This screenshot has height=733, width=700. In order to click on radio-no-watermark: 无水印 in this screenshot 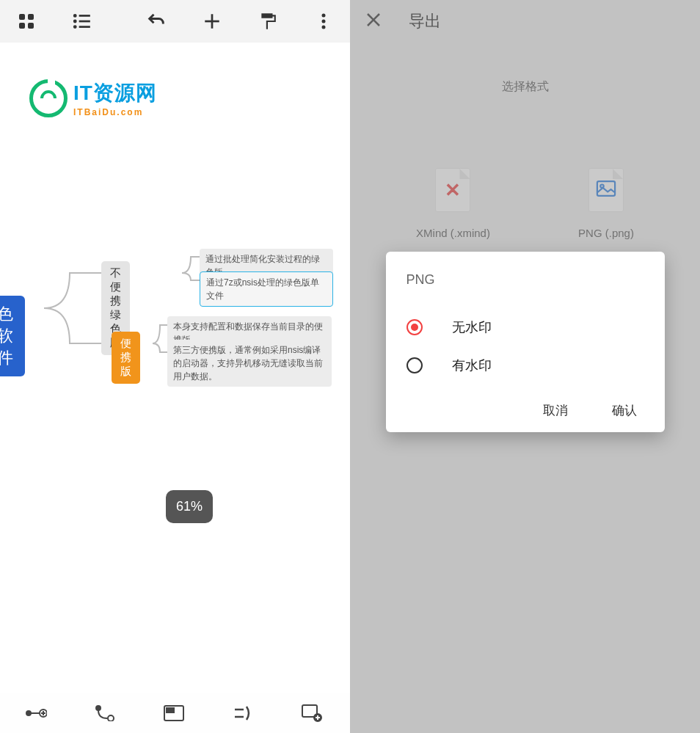, I will do `click(525, 327)`.